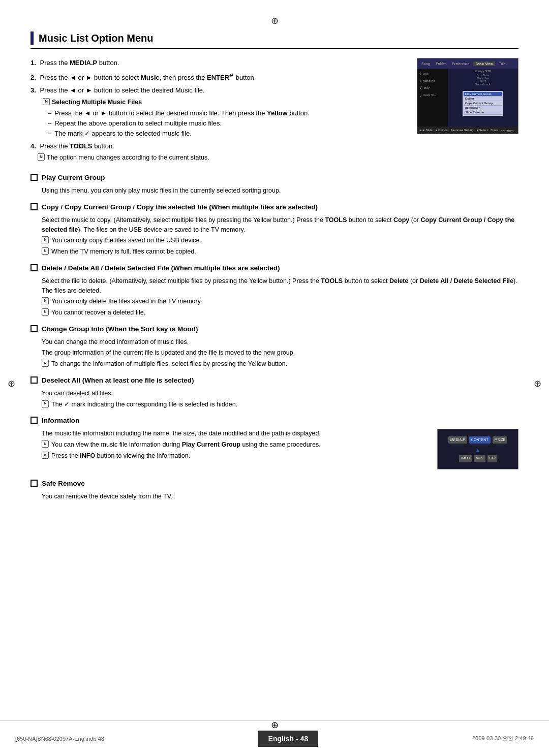 The height and width of the screenshot is (756, 549). Describe the element at coordinates (32, 38) in the screenshot. I see `section-title-bar` at that location.